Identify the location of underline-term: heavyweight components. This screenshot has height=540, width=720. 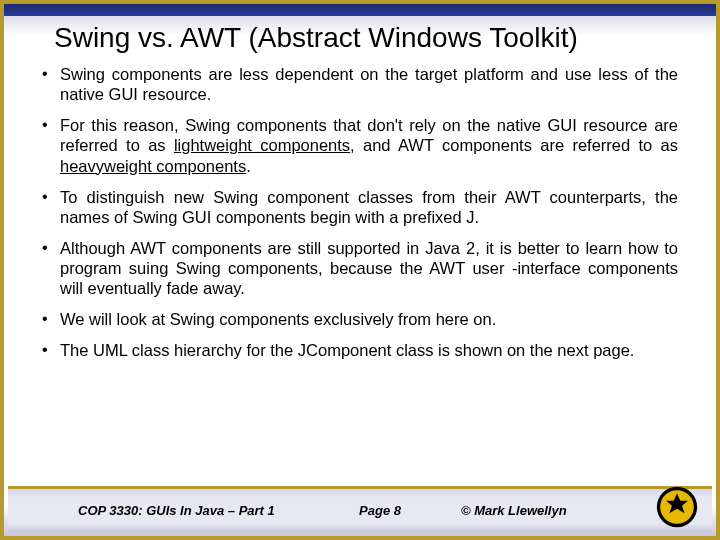
(153, 166).